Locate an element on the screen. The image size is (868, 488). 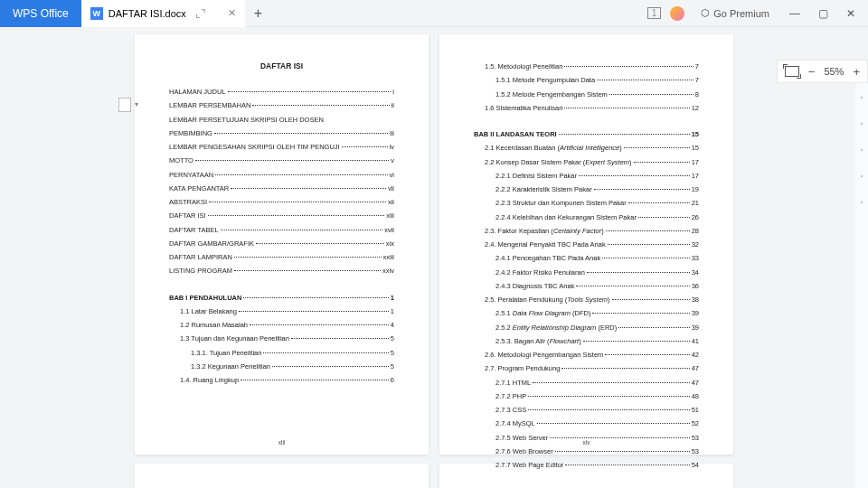
toc-line: 1.4. Ruang Lingkup6 is located at coordinates (282, 380).